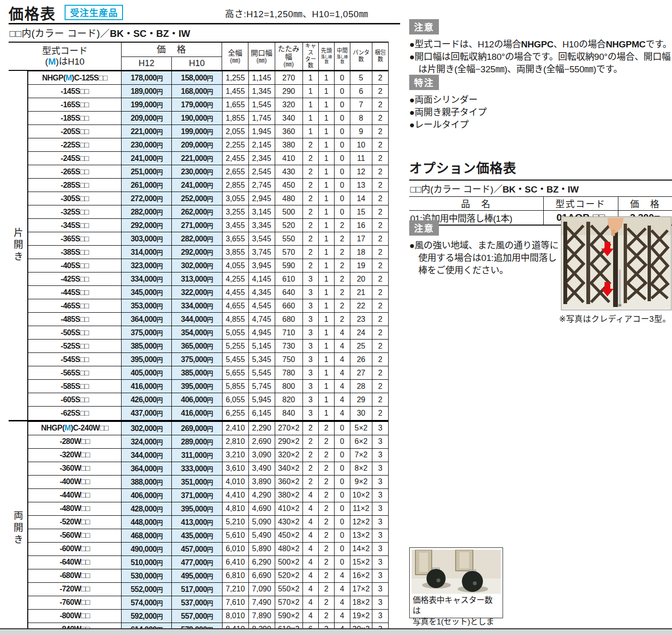  Describe the element at coordinates (261, 346) in the screenshot. I see `opening-width-cell: 5,145` at that location.